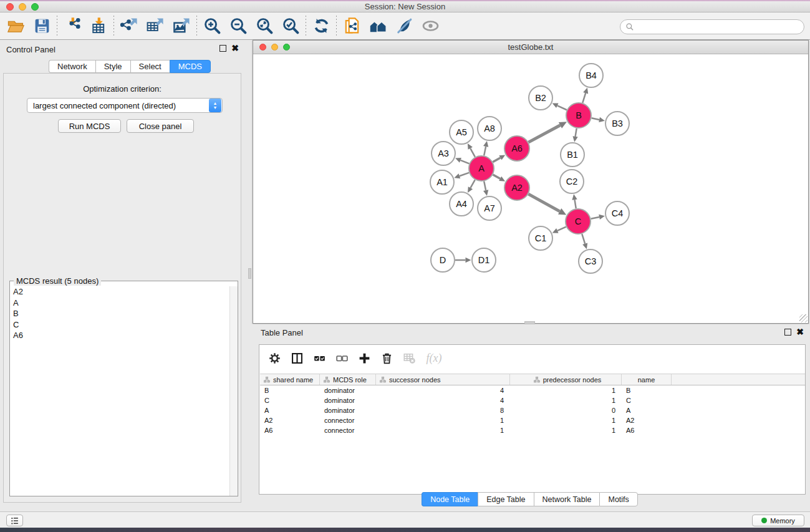  Describe the element at coordinates (99, 26) in the screenshot. I see `import-table-button` at that location.